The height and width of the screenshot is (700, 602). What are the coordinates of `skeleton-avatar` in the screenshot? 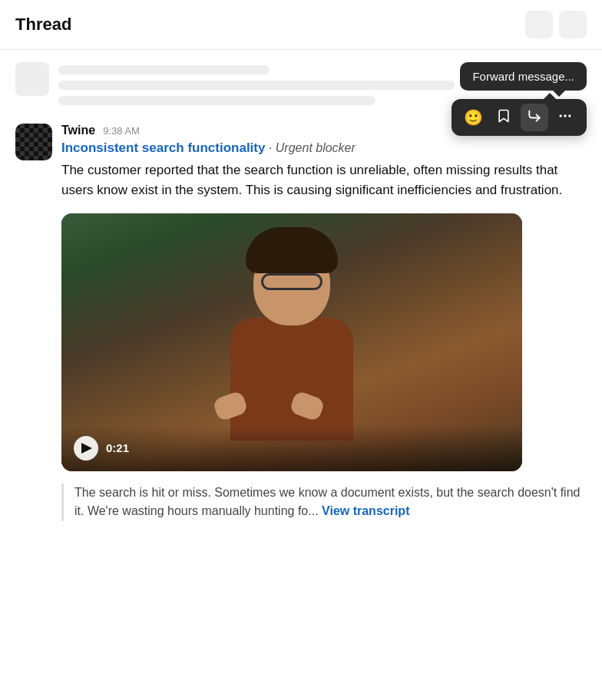 It's located at (32, 79).